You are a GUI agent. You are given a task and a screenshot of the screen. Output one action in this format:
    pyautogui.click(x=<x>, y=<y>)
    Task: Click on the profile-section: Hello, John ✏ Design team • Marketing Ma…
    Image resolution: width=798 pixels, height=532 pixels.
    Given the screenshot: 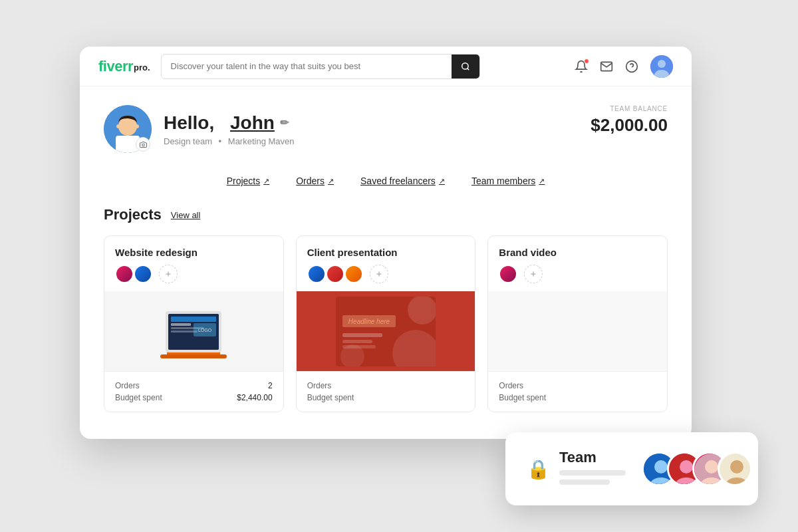 What is the action you would take?
    pyautogui.click(x=386, y=129)
    